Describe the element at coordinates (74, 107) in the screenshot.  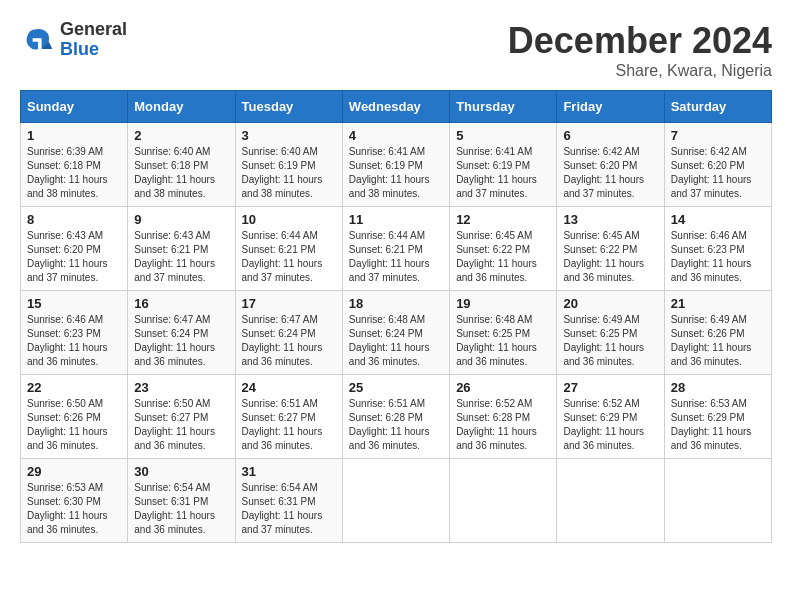
I see `day-of-week-header: Sunday` at that location.